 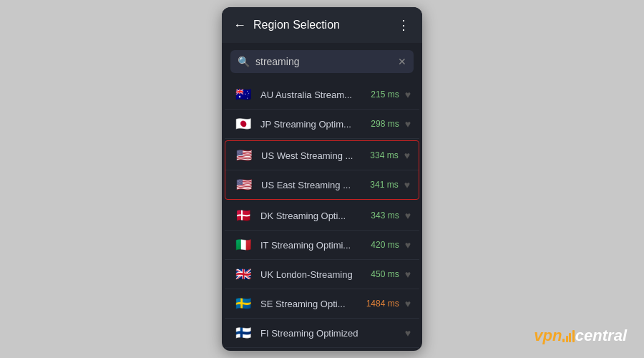 What do you see at coordinates (240, 26) in the screenshot?
I see `back-button: ←` at bounding box center [240, 26].